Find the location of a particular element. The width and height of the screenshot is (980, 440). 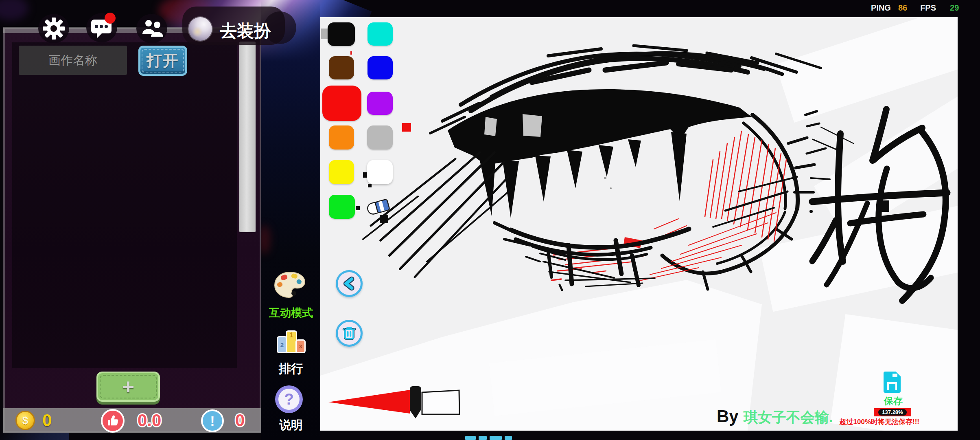

podium-first: 1 is located at coordinates (291, 342).